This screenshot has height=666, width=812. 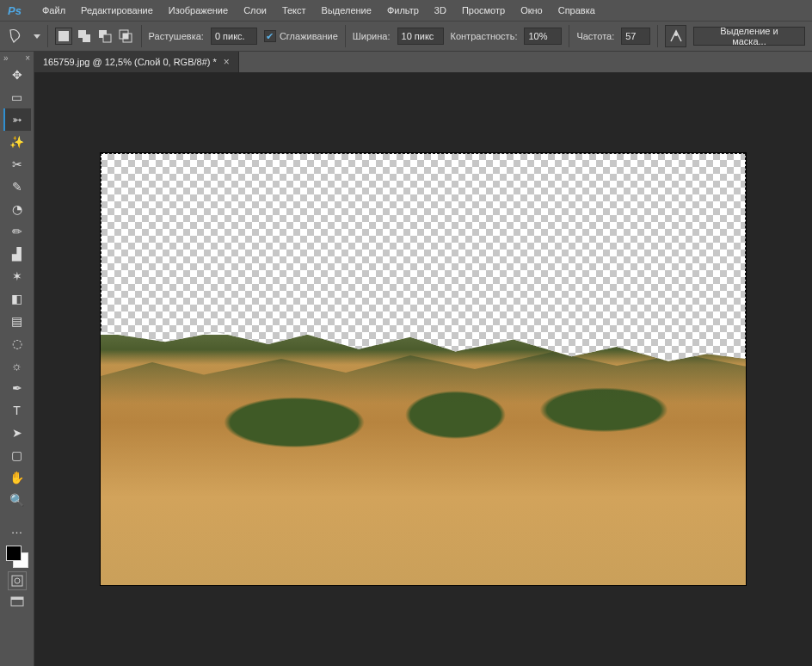 I want to click on menu-bar: Ps ФайлРедактированиеИзображениеСлоиТекс…, so click(x=406, y=10).